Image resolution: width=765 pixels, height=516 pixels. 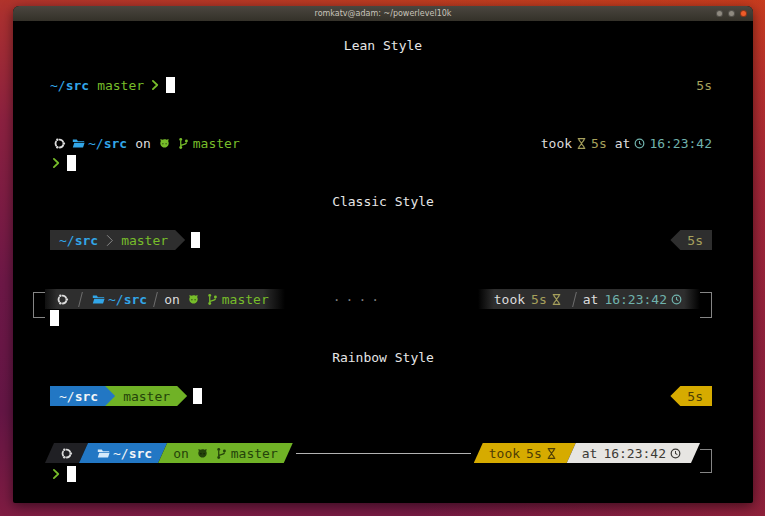 I want to click on rainbow-duration-segment: took 5s, so click(x=525, y=453).